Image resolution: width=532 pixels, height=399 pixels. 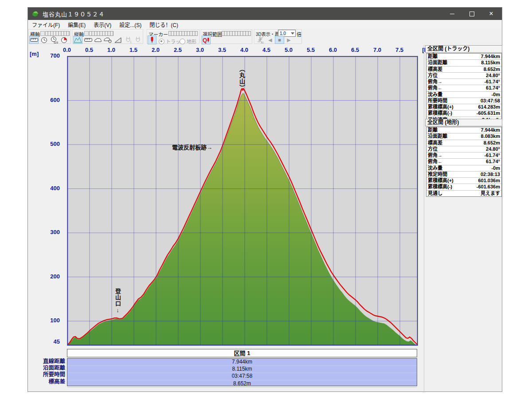 I want to click on x-mode-pace-button, so click(x=64, y=40).